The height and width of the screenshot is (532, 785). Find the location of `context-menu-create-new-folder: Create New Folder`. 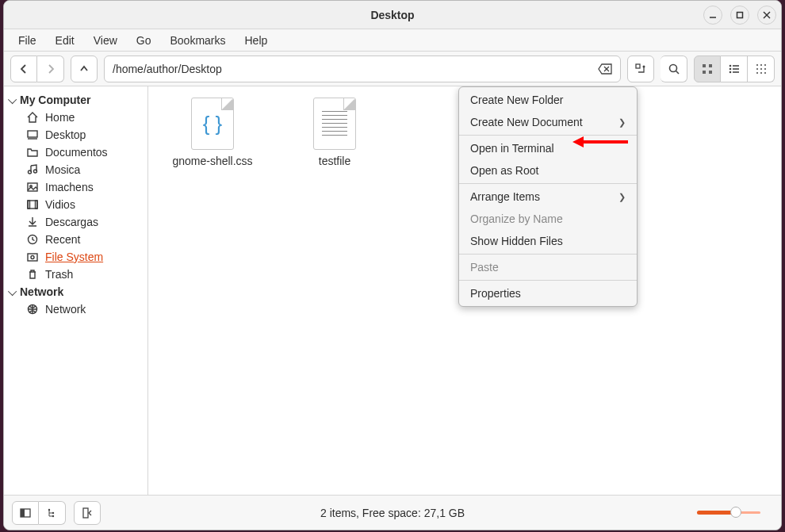

context-menu-create-new-folder: Create New Folder is located at coordinates (548, 100).